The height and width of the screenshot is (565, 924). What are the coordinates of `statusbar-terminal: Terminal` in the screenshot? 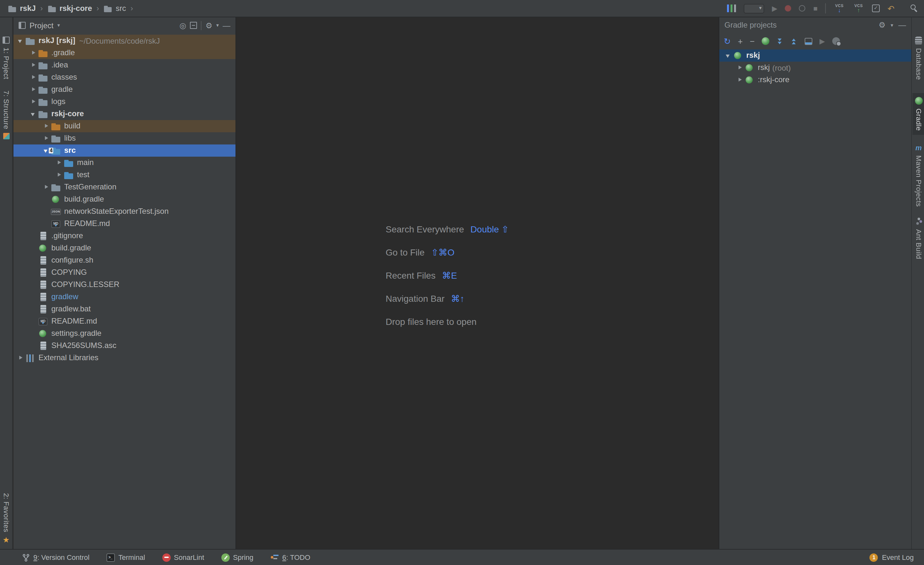 It's located at (126, 557).